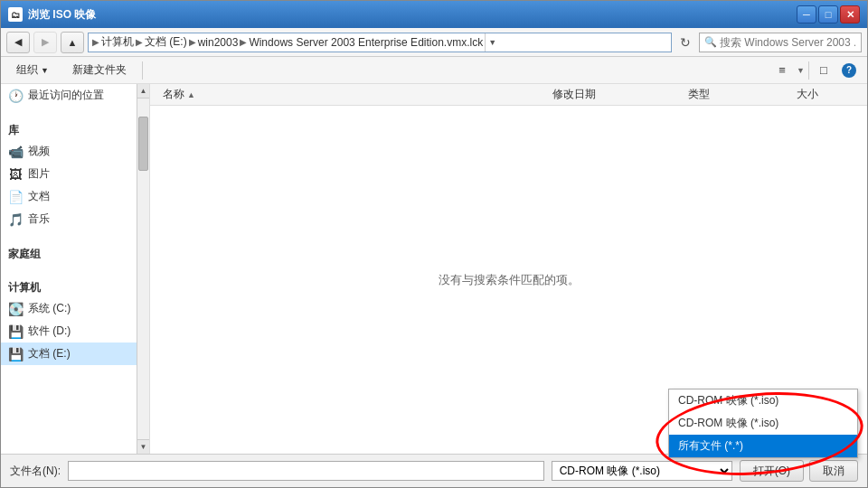  What do you see at coordinates (574, 94) in the screenshot?
I see `col-date-label: 修改日期` at bounding box center [574, 94].